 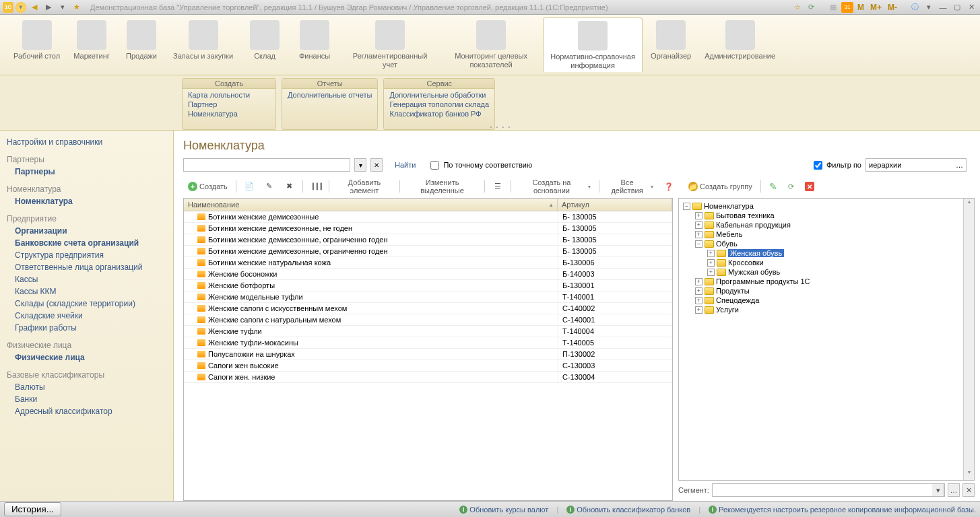 What do you see at coordinates (826, 300) in the screenshot?
I see `tree-node-10: +Спецодежда` at bounding box center [826, 300].